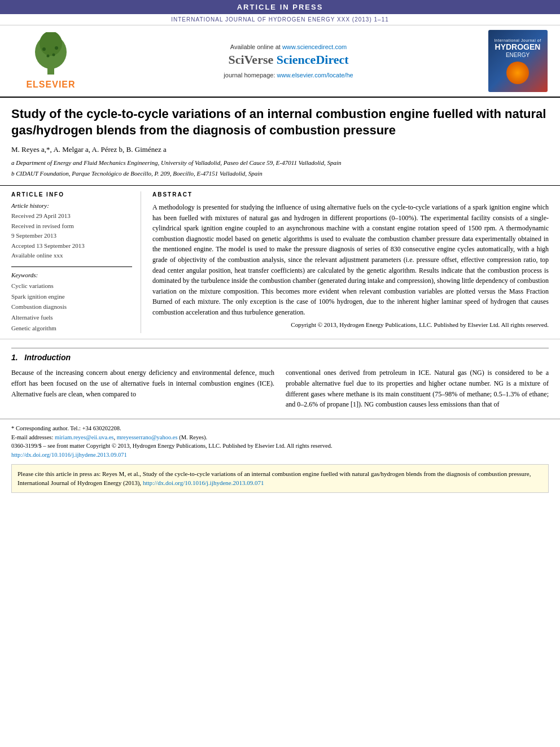 The image size is (560, 747). Describe the element at coordinates (280, 150) in the screenshot. I see `authors-line: M. Reyes a,*, A. Melgar a, A. Pérez b, B…` at that location.